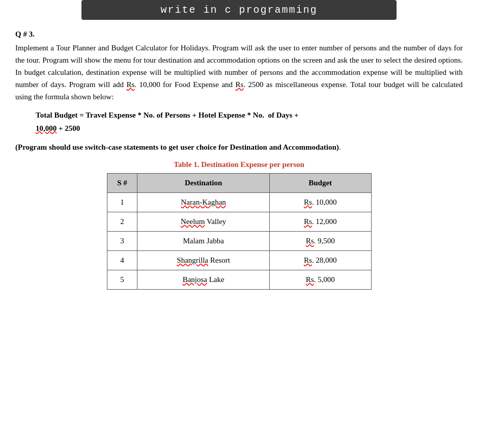  I want to click on sno-5: 5, so click(122, 280).